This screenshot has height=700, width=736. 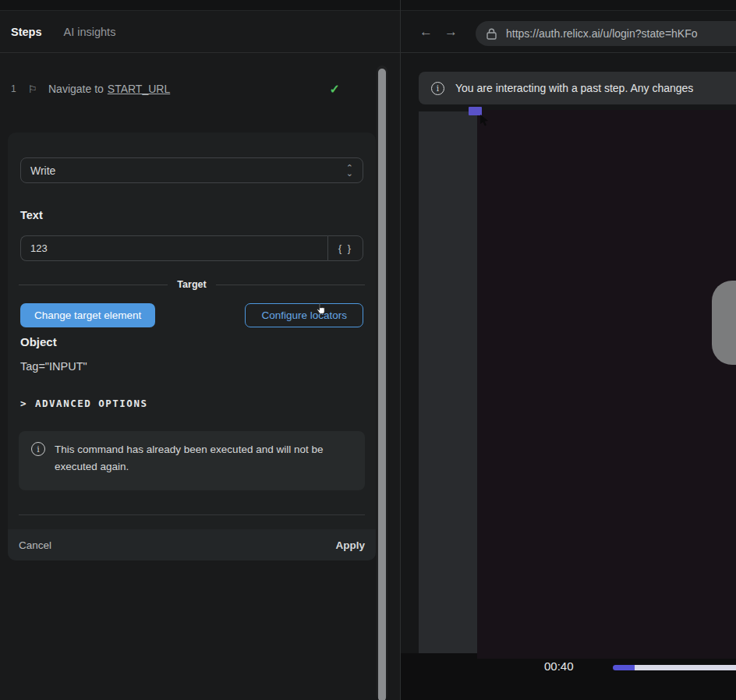 What do you see at coordinates (192, 285) in the screenshot?
I see `target-section-label: Target` at bounding box center [192, 285].